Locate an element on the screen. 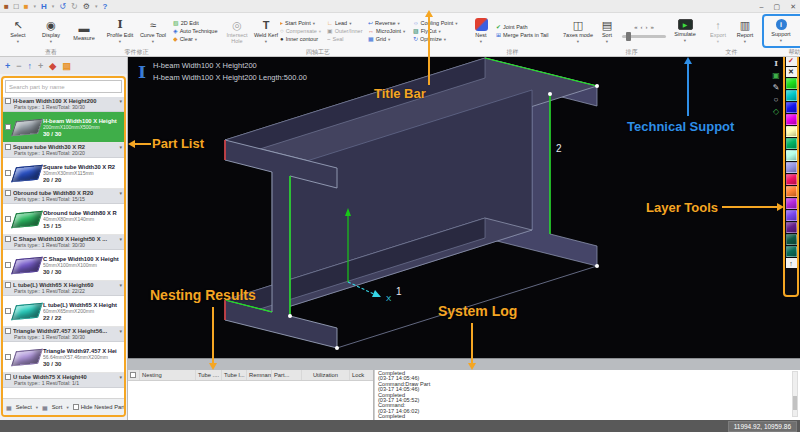 The width and height of the screenshot is (800, 432). search-input is located at coordinates (64, 86).